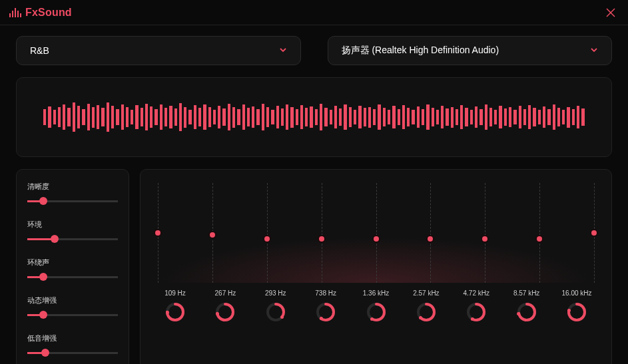 The image size is (628, 364). What do you see at coordinates (73, 262) in the screenshot?
I see `slider-label: 环绕声` at bounding box center [73, 262].